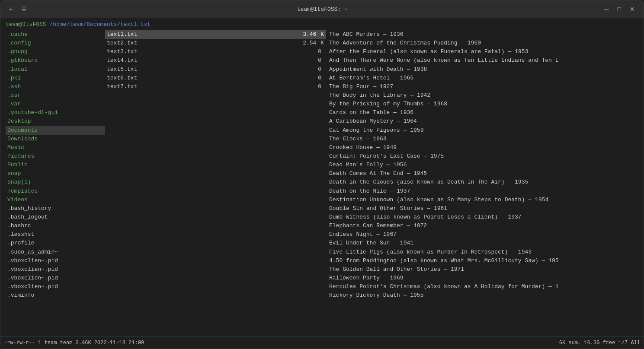  What do you see at coordinates (484, 148) in the screenshot?
I see `content-line: Crooked House — 1949` at bounding box center [484, 148].